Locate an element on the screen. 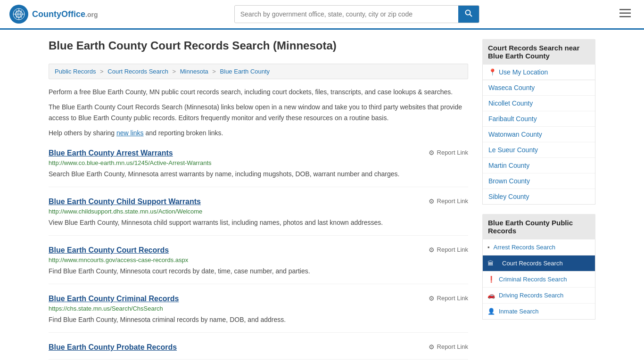  record-desc: View Blue Earth County, Minnesota child … is located at coordinates (258, 222).